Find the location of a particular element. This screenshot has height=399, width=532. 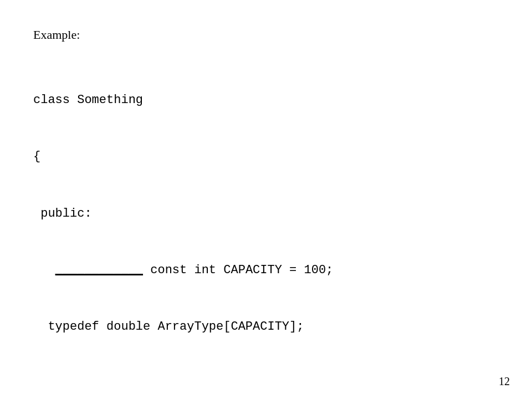

code-line-2: { is located at coordinates (266, 157).